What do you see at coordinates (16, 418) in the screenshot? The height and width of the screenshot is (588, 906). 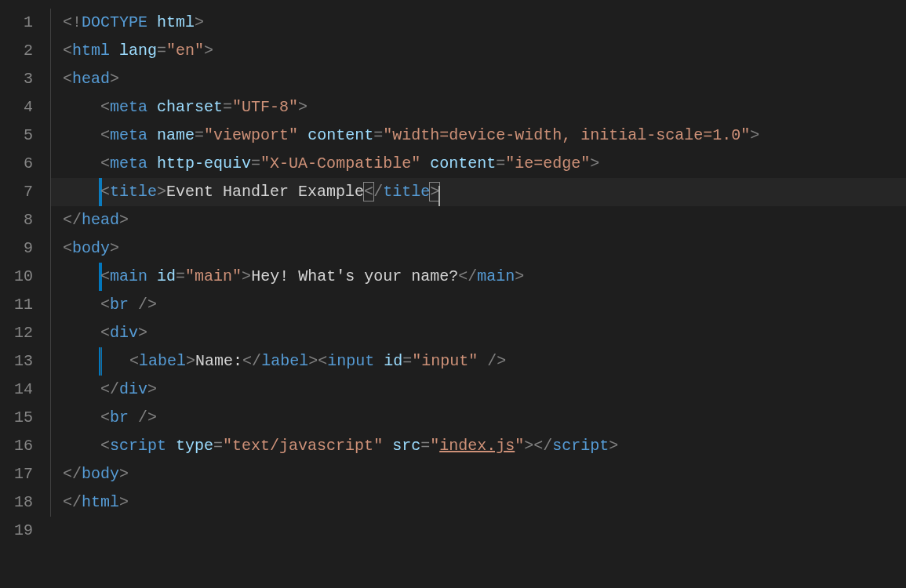 I see `line-number: 15` at bounding box center [16, 418].